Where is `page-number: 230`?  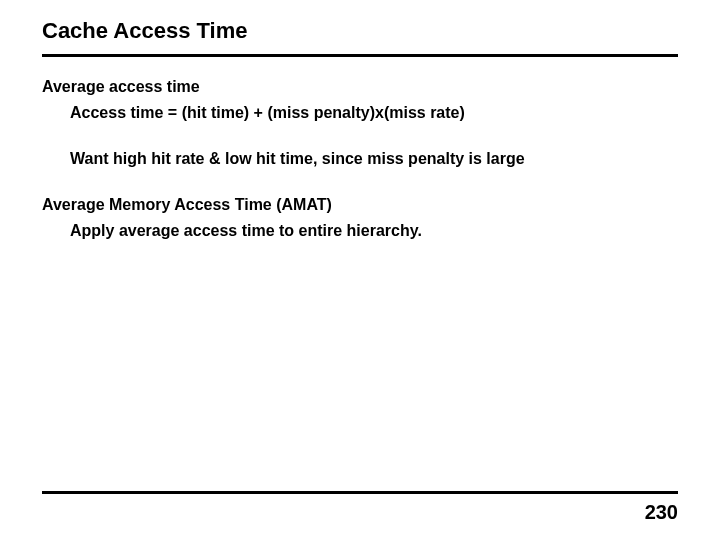 page-number: 230 is located at coordinates (662, 512).